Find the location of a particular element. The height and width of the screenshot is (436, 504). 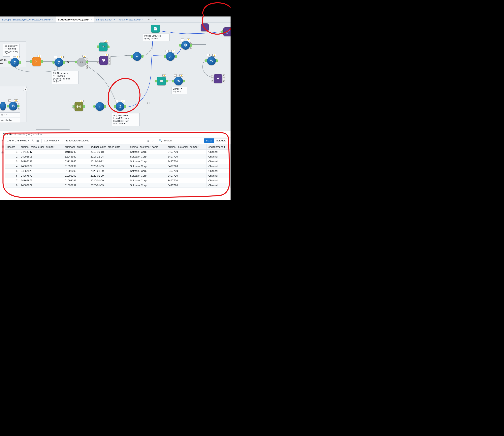

join-tool-2: ✱LRLJR is located at coordinates (218, 79).